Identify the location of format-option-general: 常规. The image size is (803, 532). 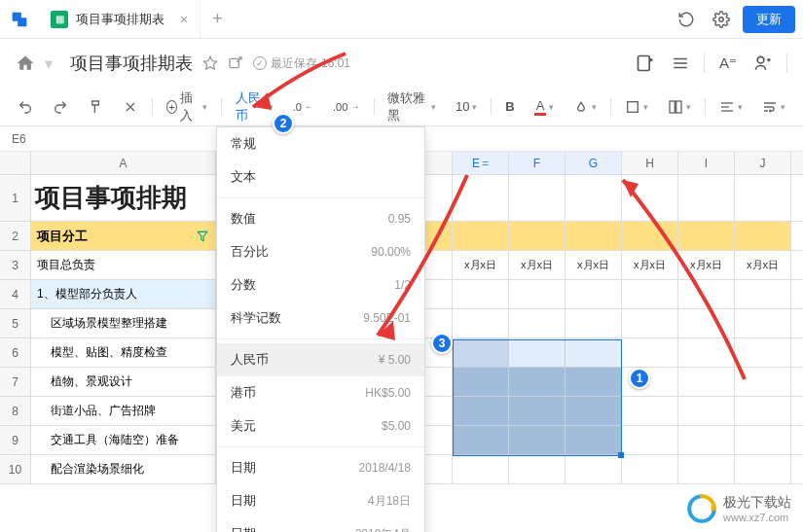
(321, 144).